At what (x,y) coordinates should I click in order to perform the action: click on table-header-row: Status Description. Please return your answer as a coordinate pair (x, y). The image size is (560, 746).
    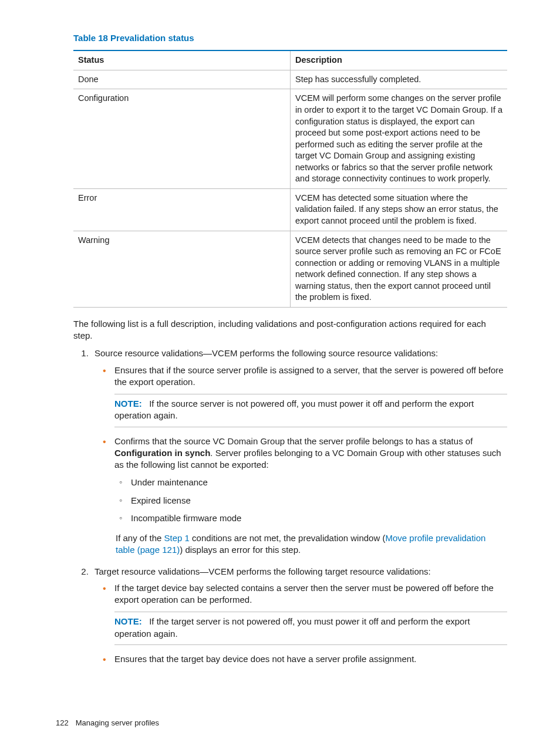
    Looking at the image, I should click on (290, 60).